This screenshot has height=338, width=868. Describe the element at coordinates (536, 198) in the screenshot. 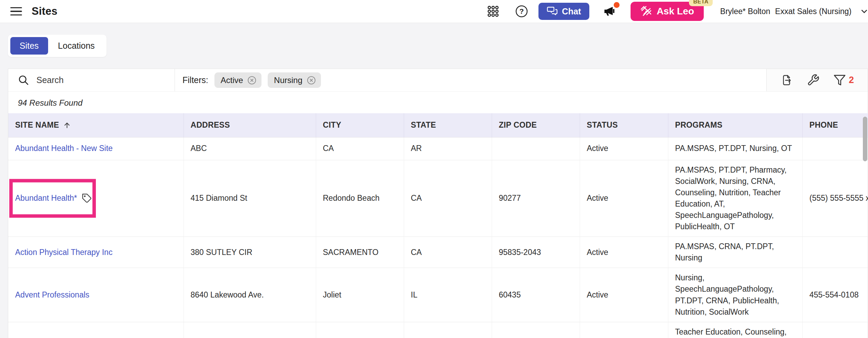

I see `cell-zip: 90277` at that location.